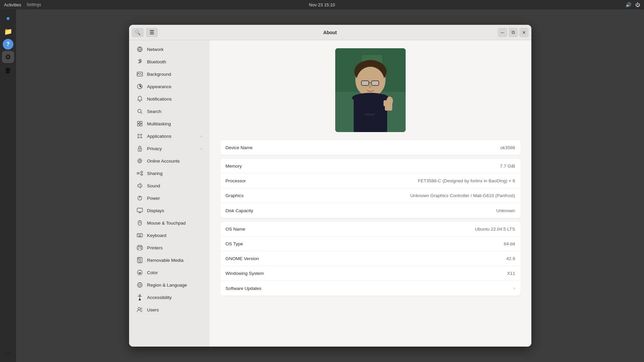 The image size is (644, 362). Describe the element at coordinates (157, 62) in the screenshot. I see `sidebar-item-bluetooth-label: Bluetooth` at that location.